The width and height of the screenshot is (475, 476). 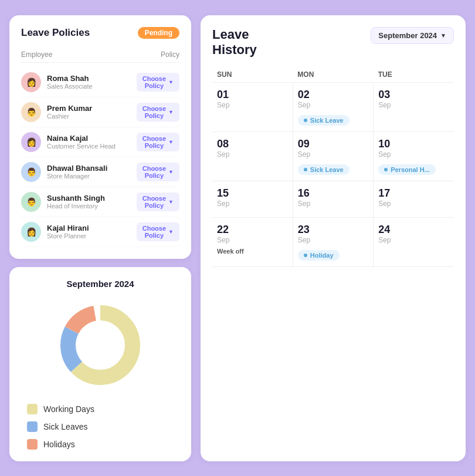 What do you see at coordinates (36, 55) in the screenshot?
I see `col-employee: Employee` at bounding box center [36, 55].